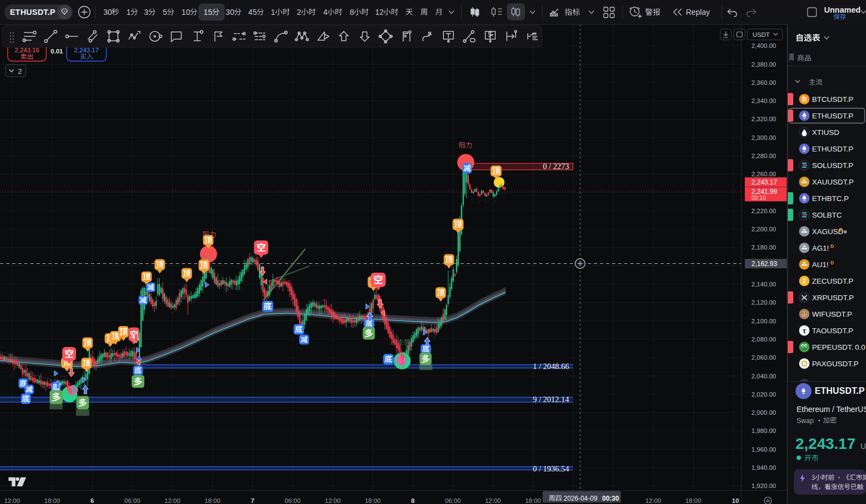 The height and width of the screenshot is (504, 866). I want to click on svg-text: 12, so click(380, 12).